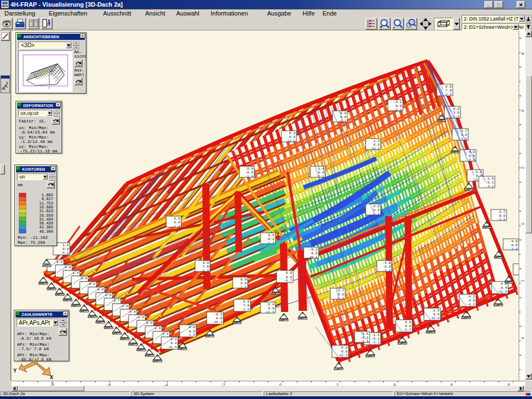  Describe the element at coordinates (457, 113) in the screenshot. I see `svg-text: 3.0` at that location.